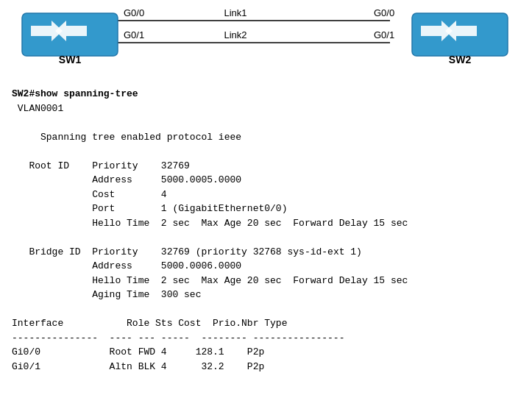 The width and height of the screenshot is (532, 395). What do you see at coordinates (262, 252) in the screenshot?
I see `bridge-priority: 32769 (priority 32768 sys-id-ext 1)` at bounding box center [262, 252].